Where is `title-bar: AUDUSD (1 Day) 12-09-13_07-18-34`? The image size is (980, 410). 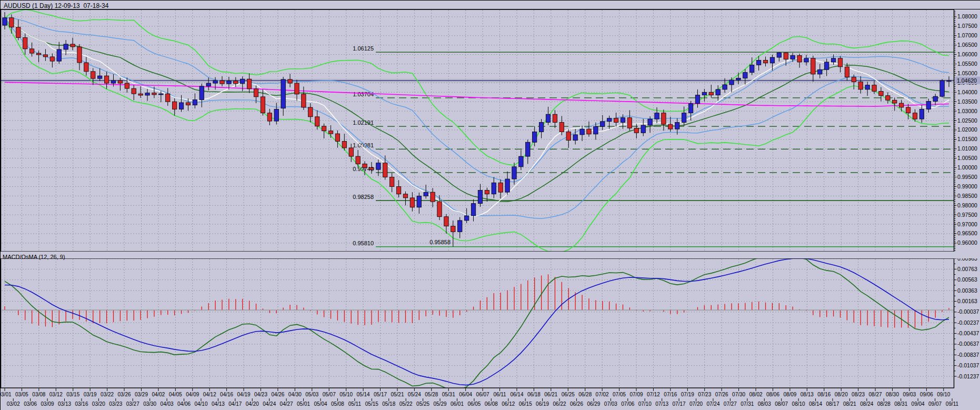 title-bar: AUDUSD (1 Day) 12-09-13_07-18-34 is located at coordinates (491, 5).